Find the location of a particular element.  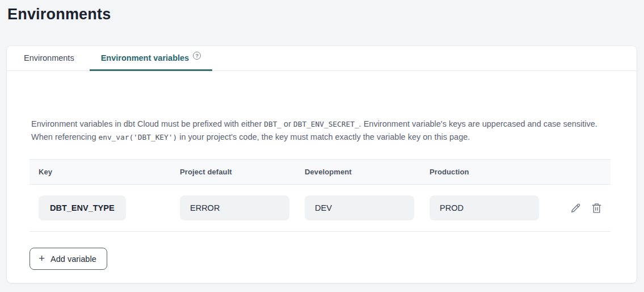

column-header-development: Development is located at coordinates (358, 172).